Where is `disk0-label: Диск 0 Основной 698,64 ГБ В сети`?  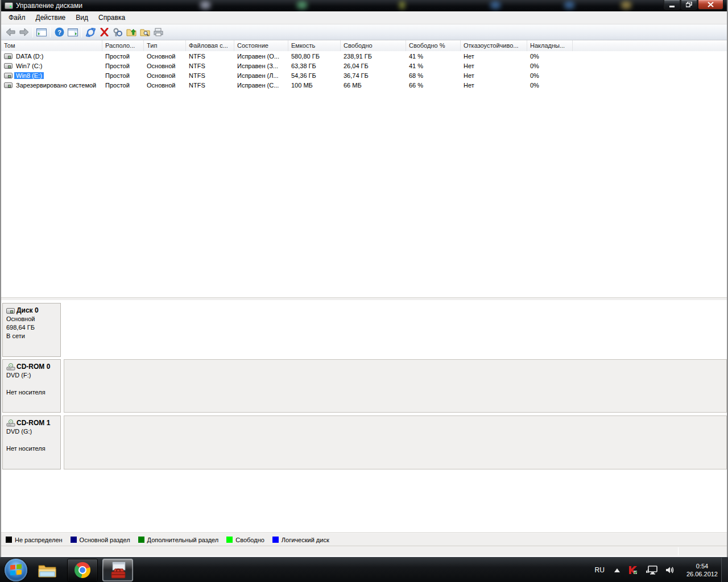
disk0-label: Диск 0 Основной 698,64 ГБ В сети is located at coordinates (32, 330).